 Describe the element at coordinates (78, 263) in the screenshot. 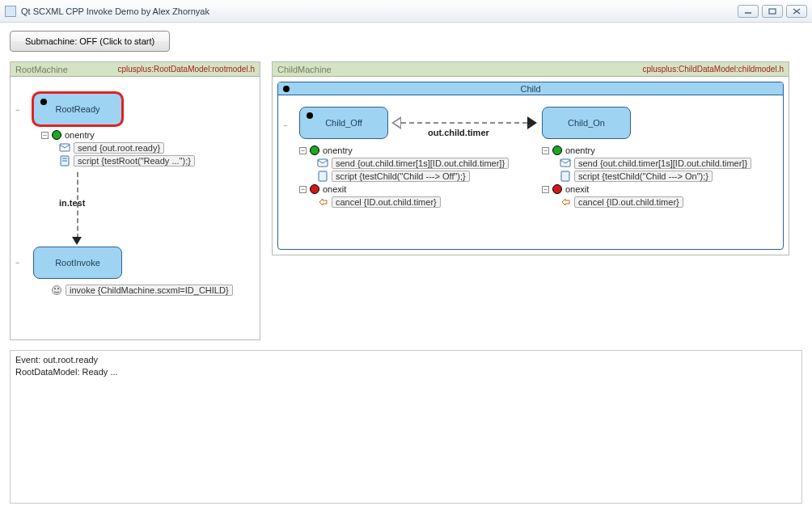

I see `state-root-invoke-label: RootInvoke` at that location.